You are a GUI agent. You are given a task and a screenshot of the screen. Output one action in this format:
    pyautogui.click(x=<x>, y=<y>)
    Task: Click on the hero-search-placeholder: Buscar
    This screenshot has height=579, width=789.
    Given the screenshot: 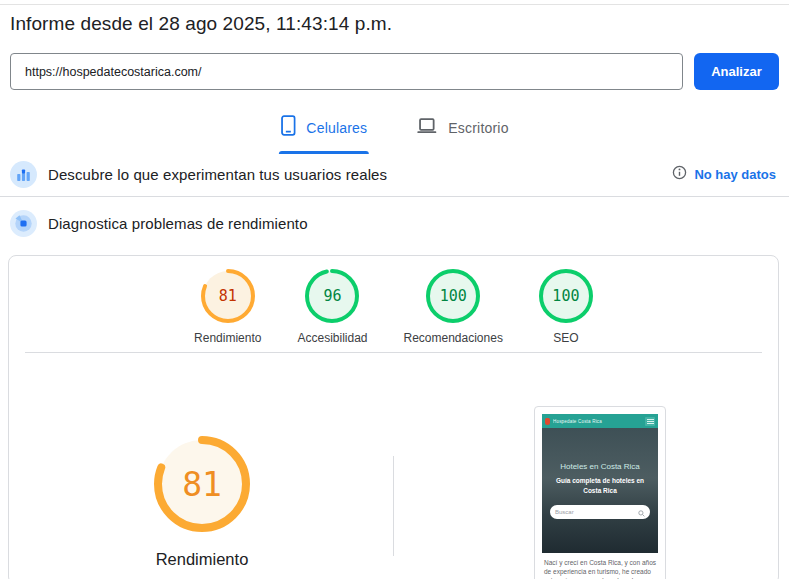 What is the action you would take?
    pyautogui.click(x=595, y=512)
    